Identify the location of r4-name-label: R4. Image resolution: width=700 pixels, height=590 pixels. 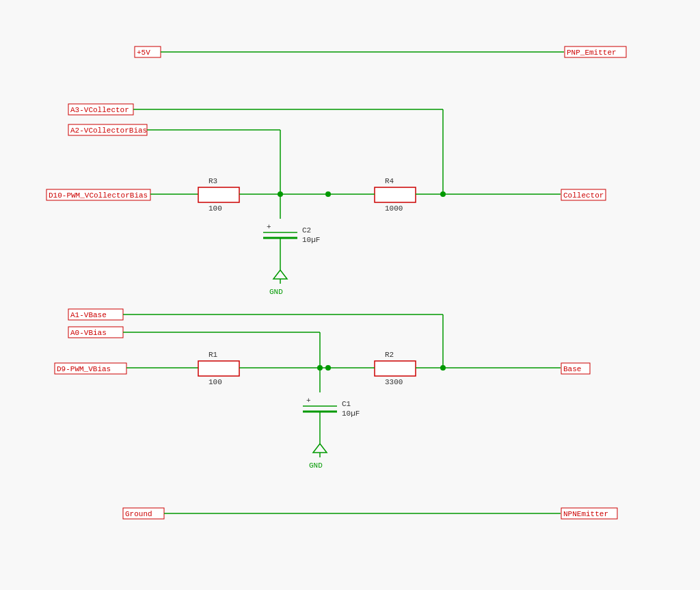
(390, 181).